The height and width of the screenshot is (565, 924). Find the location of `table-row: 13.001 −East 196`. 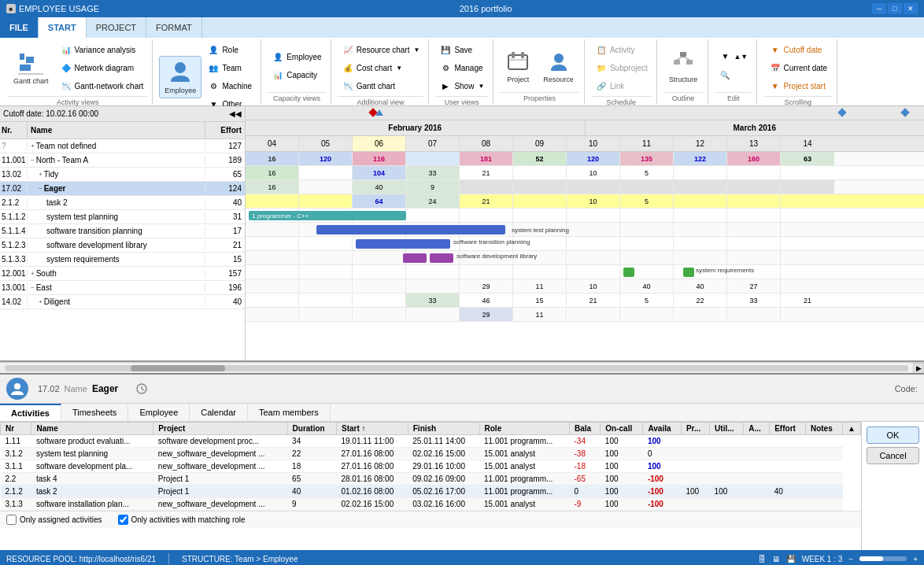

table-row: 13.001 −East 196 is located at coordinates (123, 288).